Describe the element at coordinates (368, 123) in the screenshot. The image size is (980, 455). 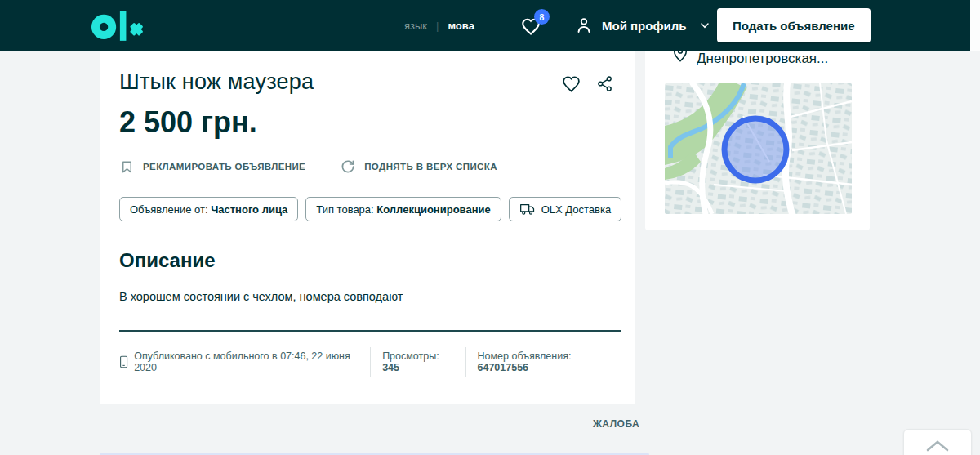
I see `listing-price: 2 500 грн.` at that location.